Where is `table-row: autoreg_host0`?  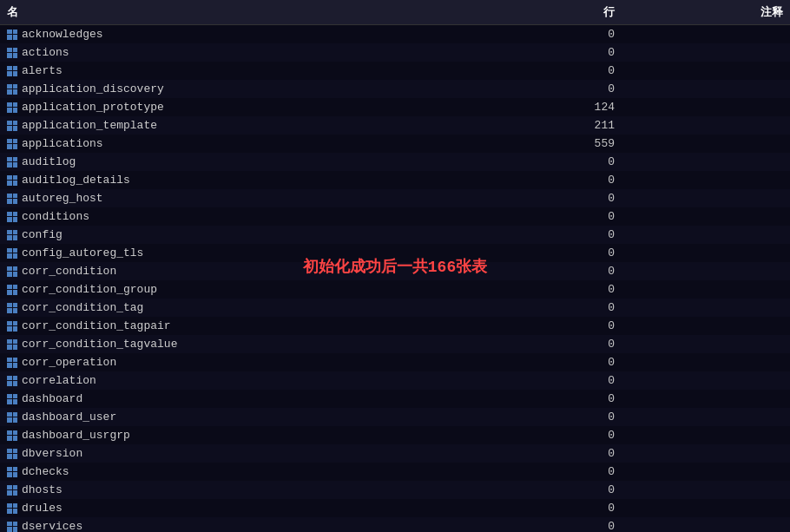
table-row: autoreg_host0 is located at coordinates (395, 198).